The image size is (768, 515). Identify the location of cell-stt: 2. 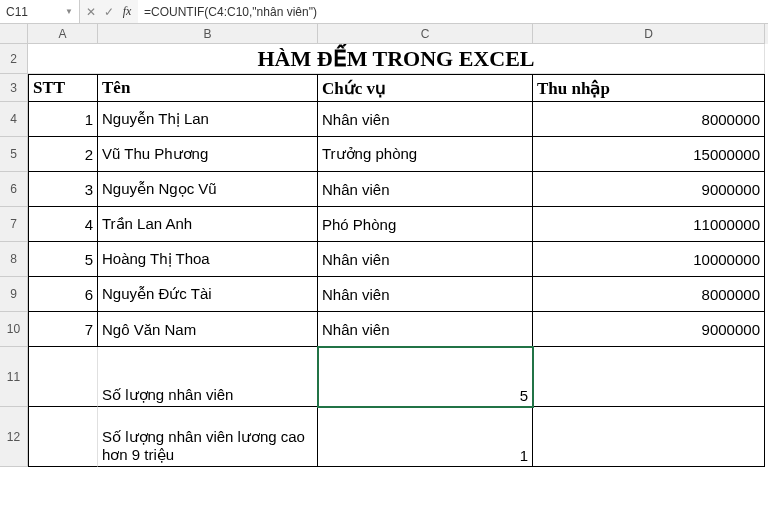
(63, 154).